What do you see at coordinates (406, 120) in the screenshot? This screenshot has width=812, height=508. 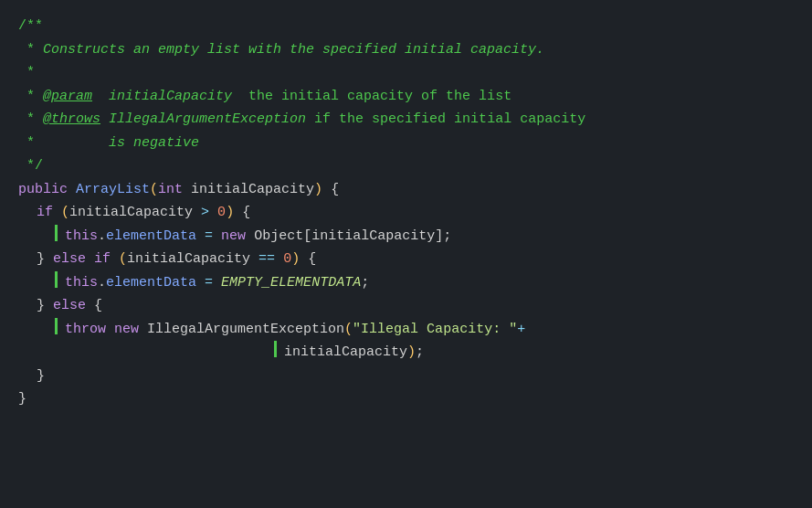 I see `line-comment-throws: * @throws IllegalArgumentException if th…` at bounding box center [406, 120].